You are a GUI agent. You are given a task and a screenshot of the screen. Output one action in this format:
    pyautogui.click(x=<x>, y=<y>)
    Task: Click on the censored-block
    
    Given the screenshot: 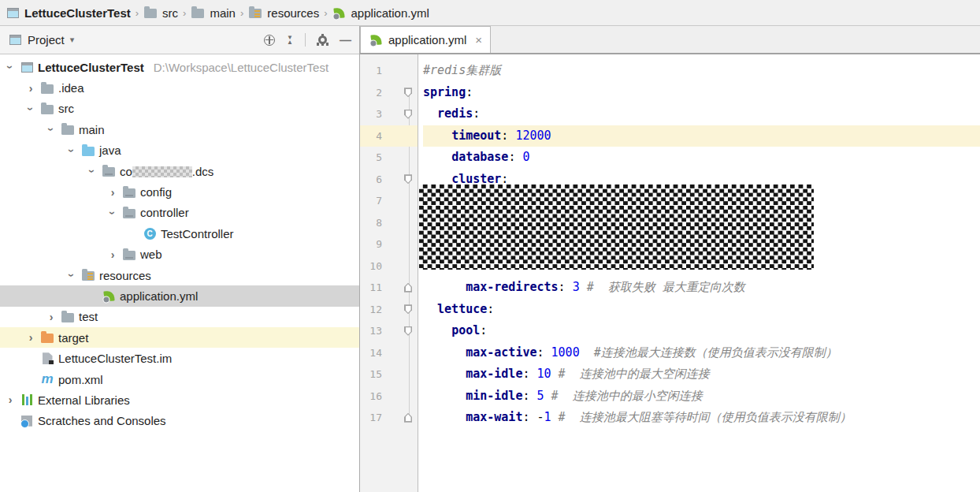 What is the action you would take?
    pyautogui.click(x=616, y=227)
    